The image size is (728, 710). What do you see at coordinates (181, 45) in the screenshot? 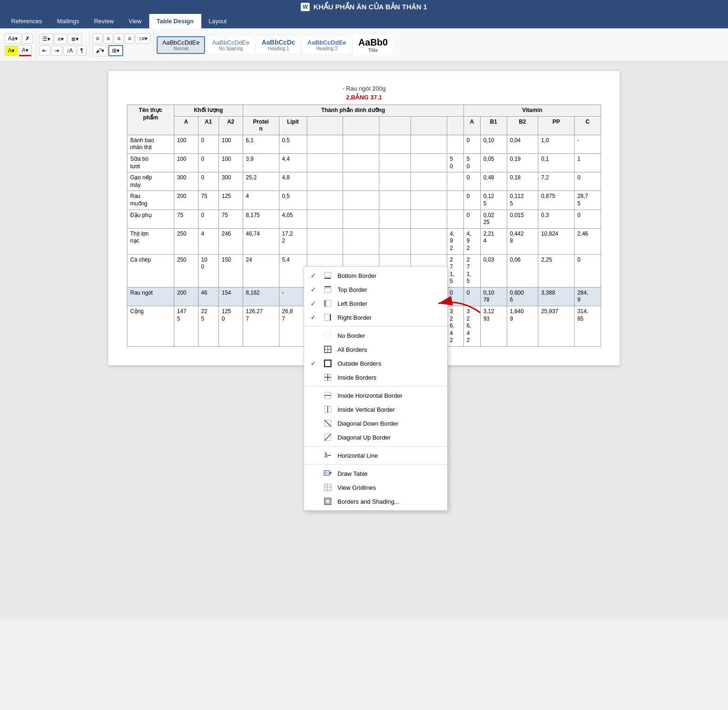
I see `style-normal: AaBbCcDdEe Normal` at bounding box center [181, 45].